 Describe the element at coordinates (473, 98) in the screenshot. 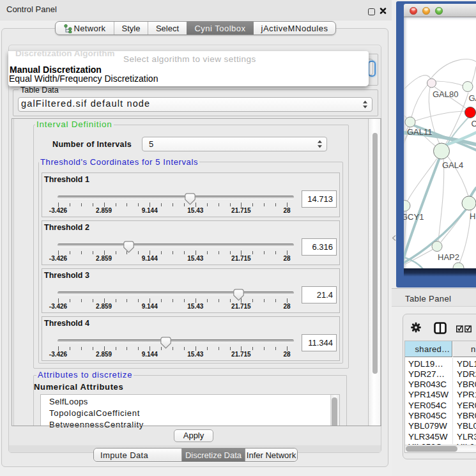

I see `svg-text: GA` at that location.